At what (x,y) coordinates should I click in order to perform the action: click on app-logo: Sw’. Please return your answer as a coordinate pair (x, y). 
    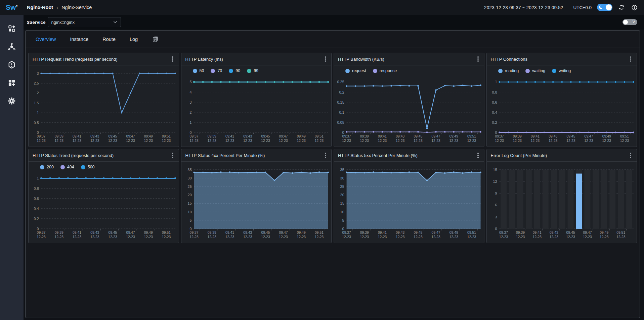
    Looking at the image, I should click on (12, 7).